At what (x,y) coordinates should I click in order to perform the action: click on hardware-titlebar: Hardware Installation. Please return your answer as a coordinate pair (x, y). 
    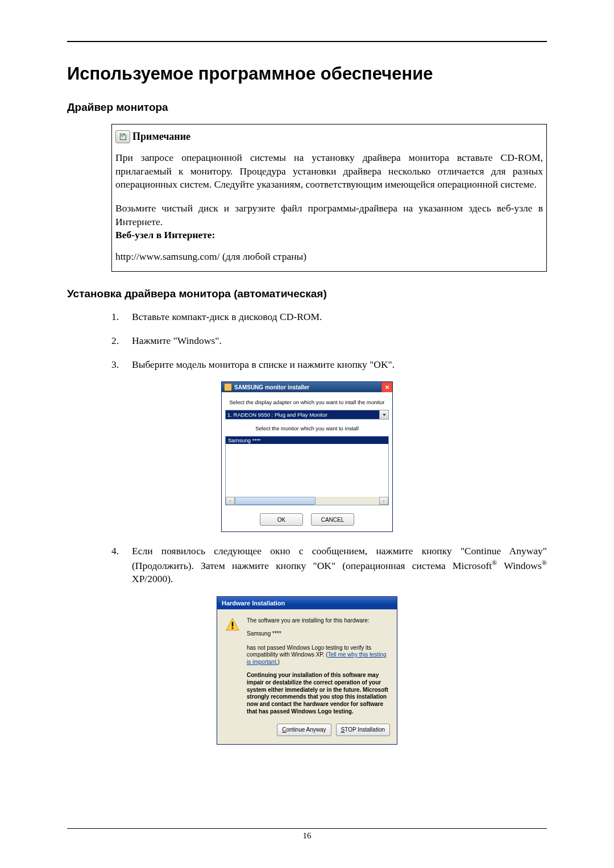
    Looking at the image, I should click on (307, 603).